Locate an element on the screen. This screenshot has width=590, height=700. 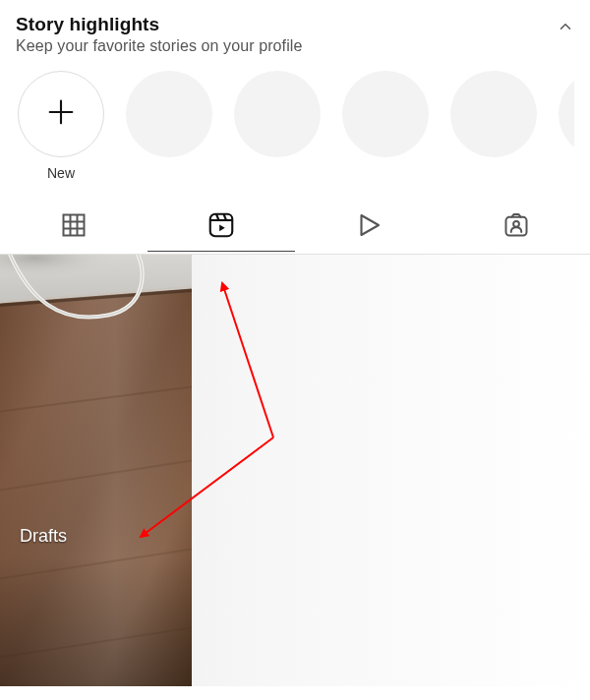
story-highlights-header: Story highlights Keep your favorite stor… is located at coordinates (295, 34).